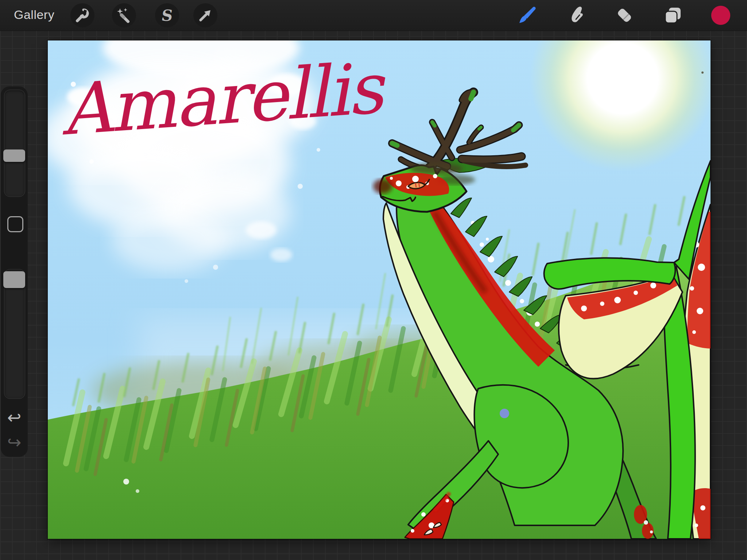 The width and height of the screenshot is (747, 560). I want to click on selection-icon: S, so click(167, 15).